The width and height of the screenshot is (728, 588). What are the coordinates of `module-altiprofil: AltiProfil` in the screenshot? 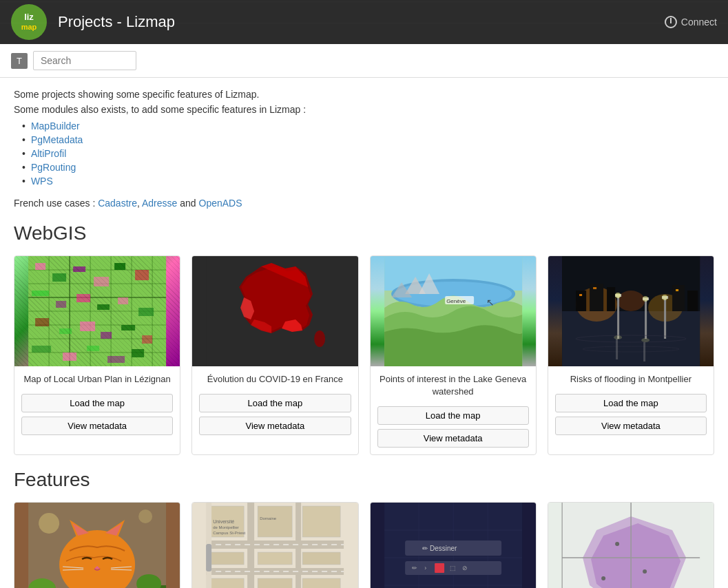 It's located at (48, 154).